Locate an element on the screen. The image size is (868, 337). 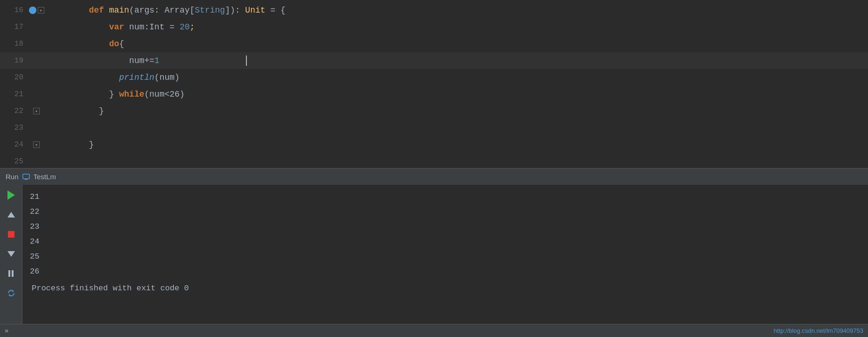
stop-icon is located at coordinates (11, 234).